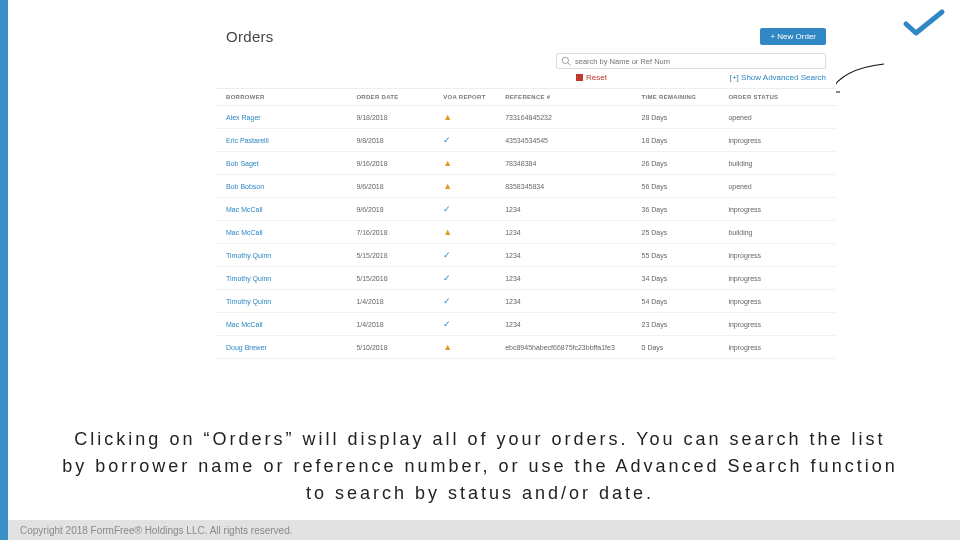 The height and width of the screenshot is (540, 960). What do you see at coordinates (569, 164) in the screenshot?
I see `cell-reference: 78348384` at bounding box center [569, 164].